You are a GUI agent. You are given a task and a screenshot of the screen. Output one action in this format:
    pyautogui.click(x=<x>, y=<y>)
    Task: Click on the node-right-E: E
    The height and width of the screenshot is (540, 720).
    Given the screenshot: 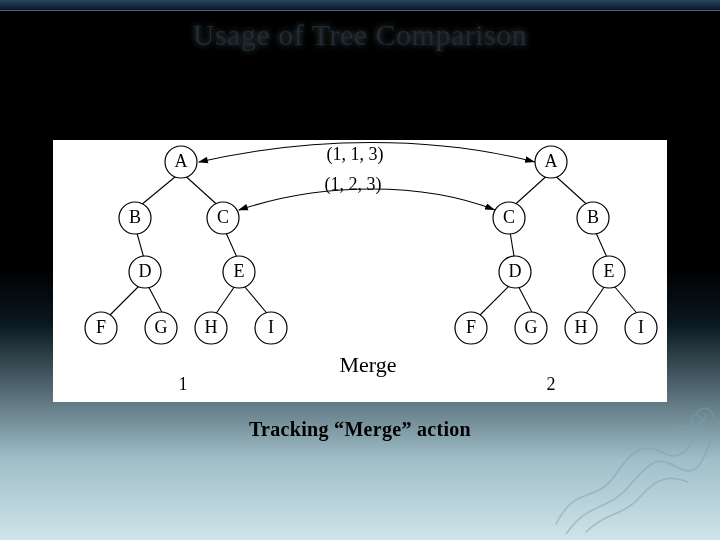 What is the action you would take?
    pyautogui.click(x=609, y=272)
    